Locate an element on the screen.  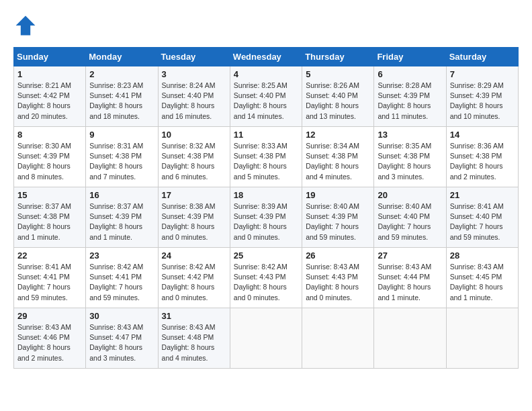
day-number: 19 is located at coordinates (338, 195).